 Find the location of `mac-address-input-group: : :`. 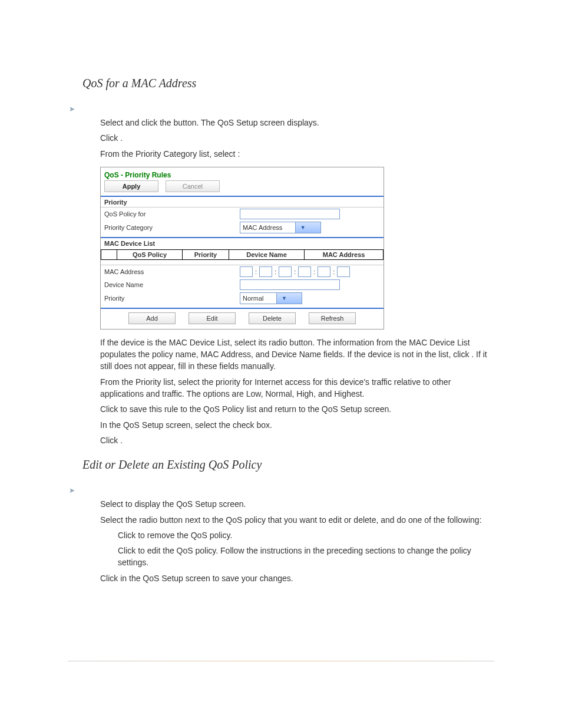

mac-address-input-group: : : is located at coordinates (310, 272).